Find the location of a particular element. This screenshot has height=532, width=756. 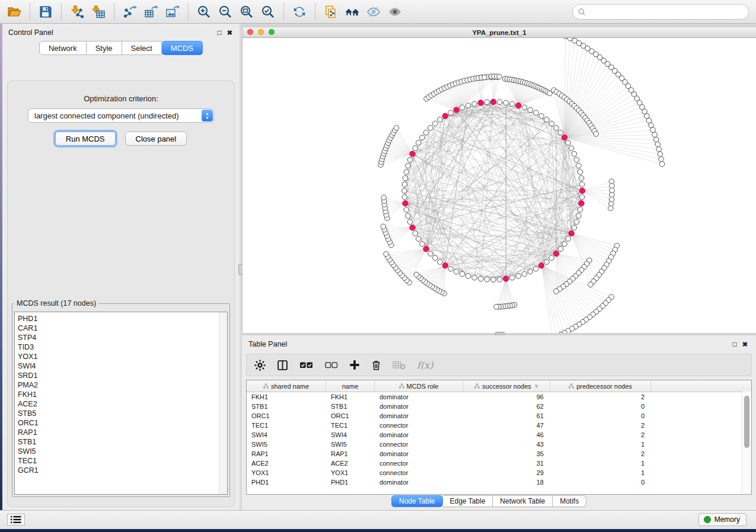

table-row: PHD1PHD1dominator180 is located at coordinates (499, 482).